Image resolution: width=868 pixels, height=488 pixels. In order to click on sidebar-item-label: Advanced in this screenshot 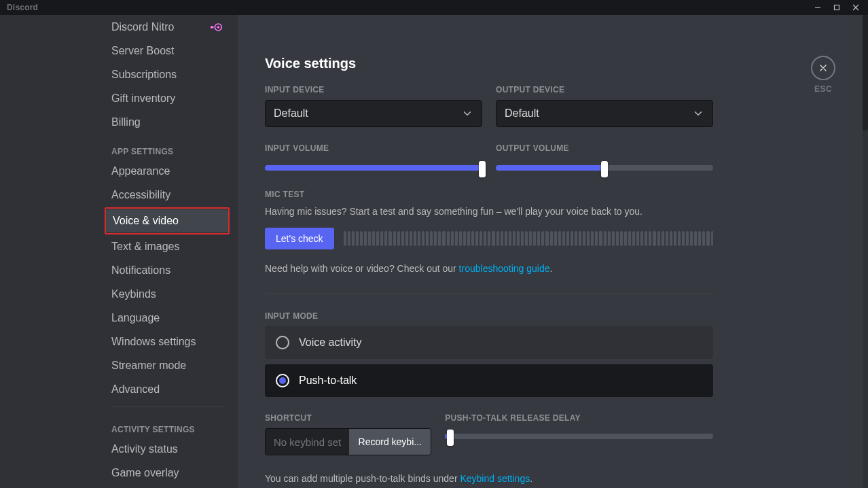, I will do `click(136, 389)`.